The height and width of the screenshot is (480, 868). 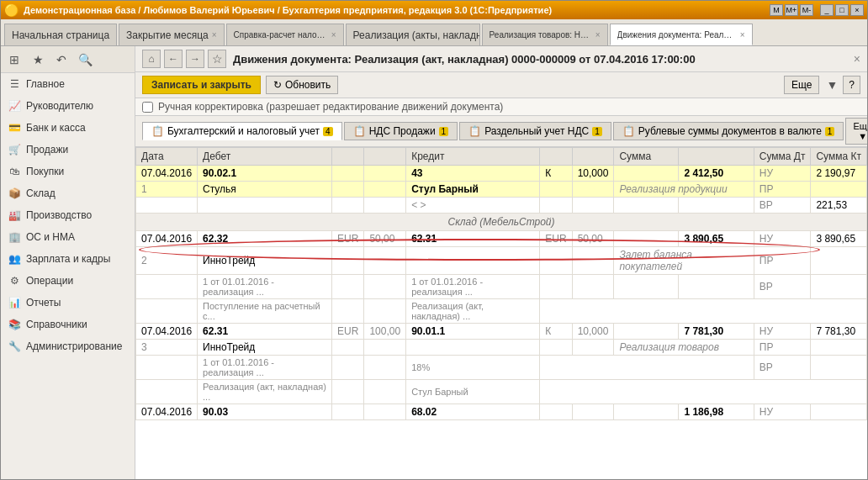 What do you see at coordinates (593, 287) in the screenshot?
I see `cell-e2c5` at bounding box center [593, 287].